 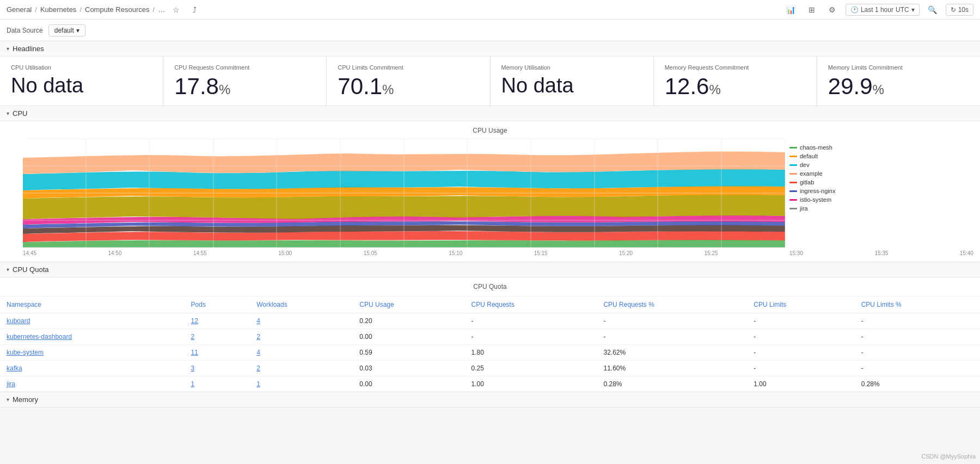 What do you see at coordinates (218, 352) in the screenshot?
I see `cell-pods-2: 11` at bounding box center [218, 352].